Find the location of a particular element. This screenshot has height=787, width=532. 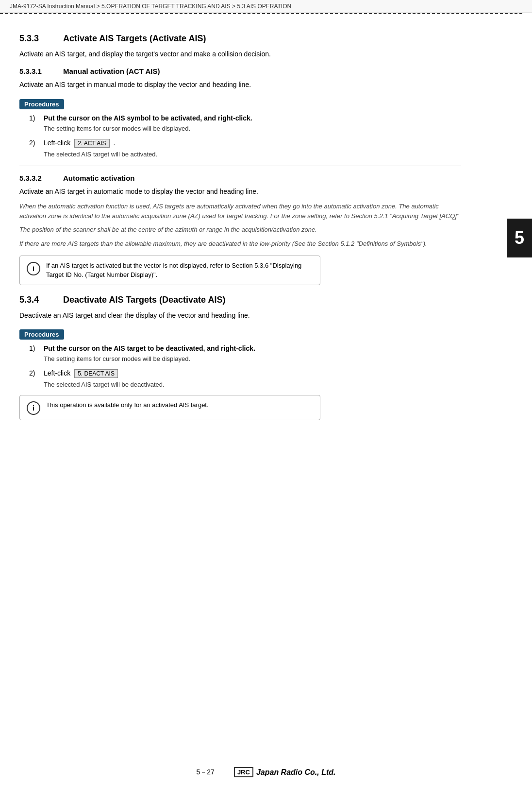

section-534-title: Deactivate AIS Targets (Deactivate AIS) is located at coordinates (144, 300).